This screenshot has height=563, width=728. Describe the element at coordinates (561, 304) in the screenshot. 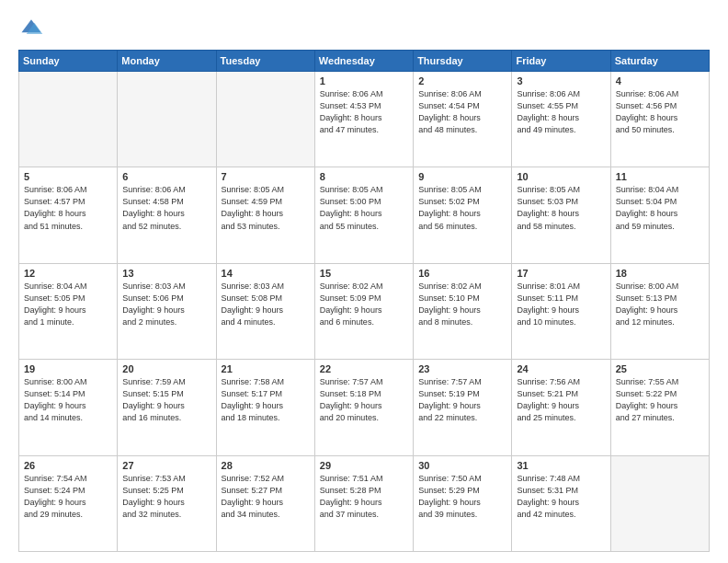

I see `day-info: Sunrise: 8:01 AM Sunset: 5:11 PM Dayligh…` at that location.